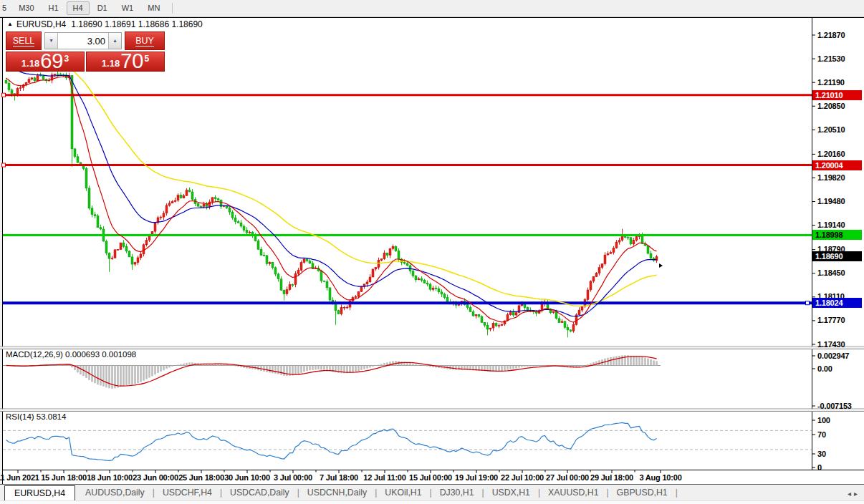  What do you see at coordinates (432, 9) in the screenshot?
I see `timeframe-toolbar: 5M30H1H4D1W1MN` at bounding box center [432, 9].